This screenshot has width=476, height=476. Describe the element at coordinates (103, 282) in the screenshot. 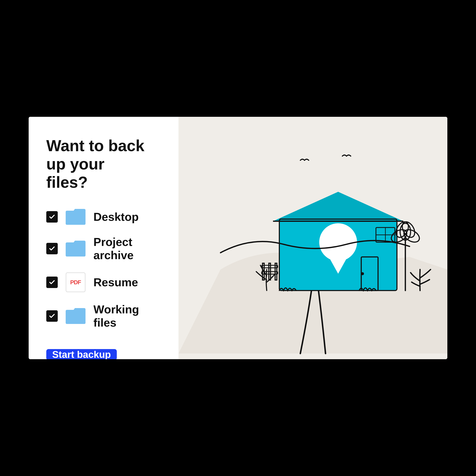

I see `list-item: PDF Resume` at that location.